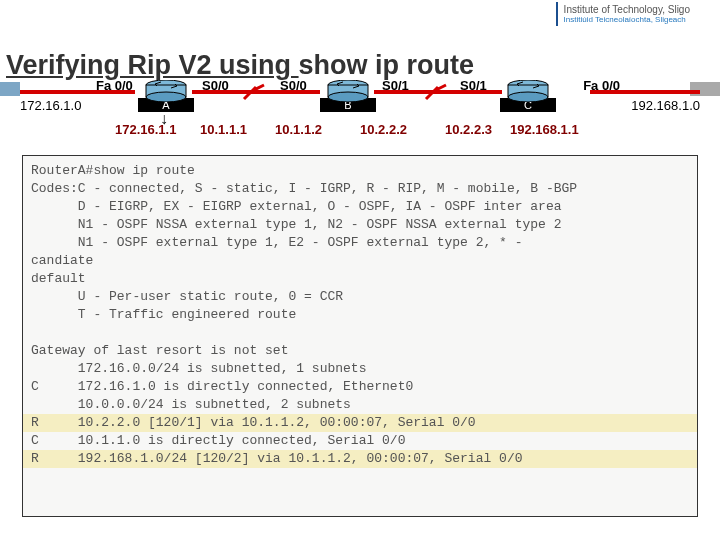  Describe the element at coordinates (58, 278) in the screenshot. I see `term-line: default` at that location.